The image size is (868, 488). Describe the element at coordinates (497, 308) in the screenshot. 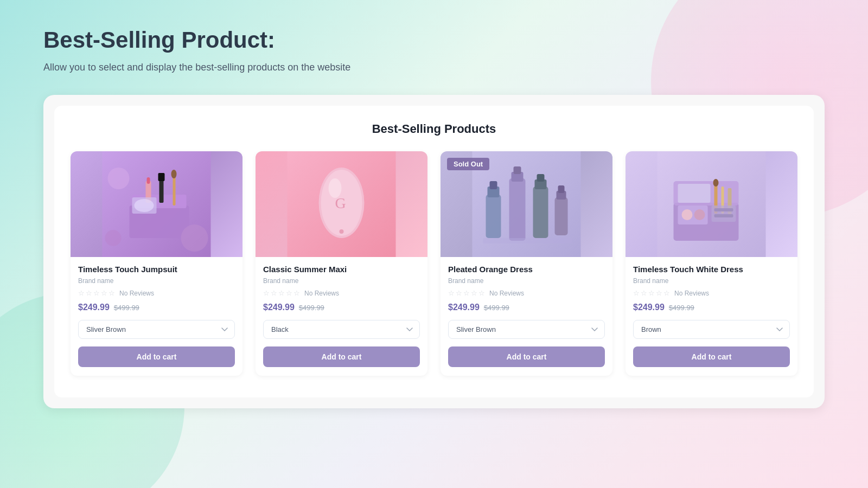

I see `price-original-3: $499.99` at that location.